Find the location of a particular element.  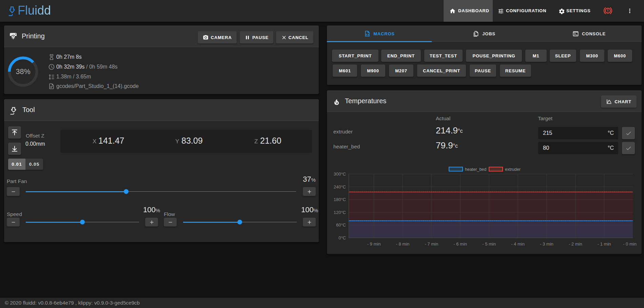

svg-text: heater_bed is located at coordinates (475, 169).